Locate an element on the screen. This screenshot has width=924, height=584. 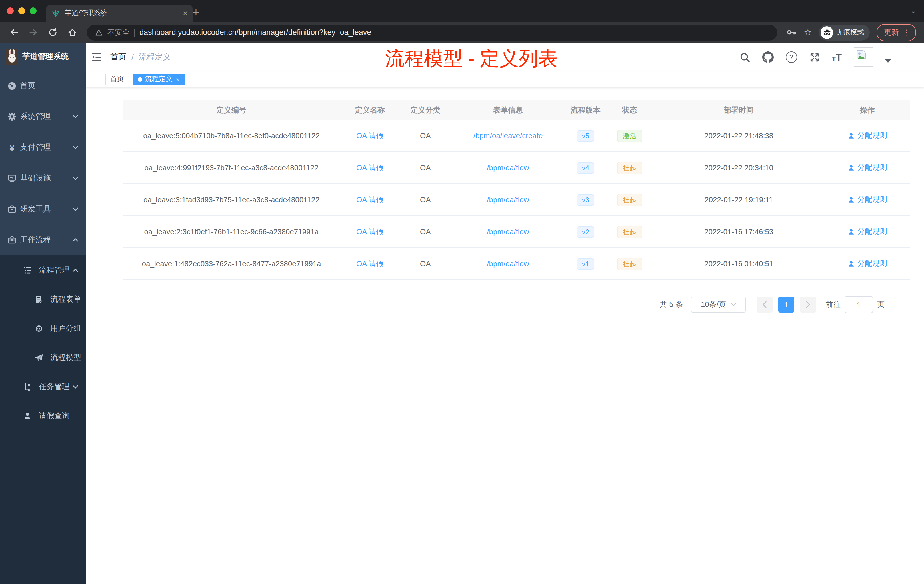
avatar is located at coordinates (863, 57).